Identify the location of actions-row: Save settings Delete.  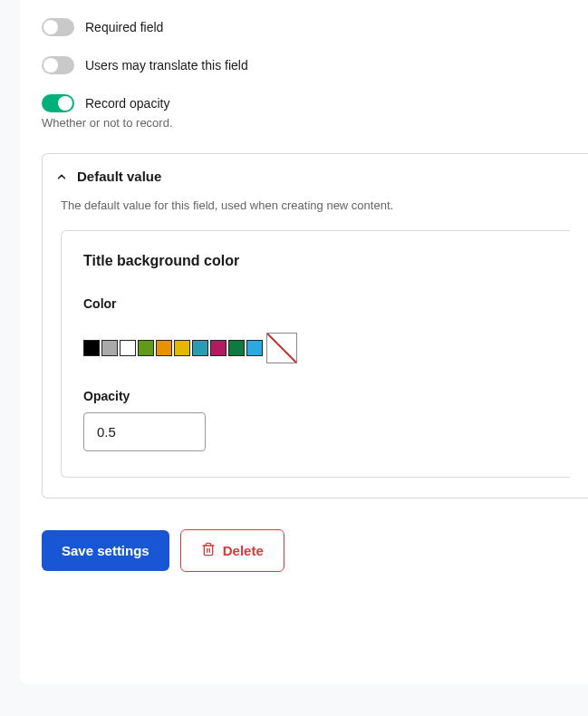
(315, 551).